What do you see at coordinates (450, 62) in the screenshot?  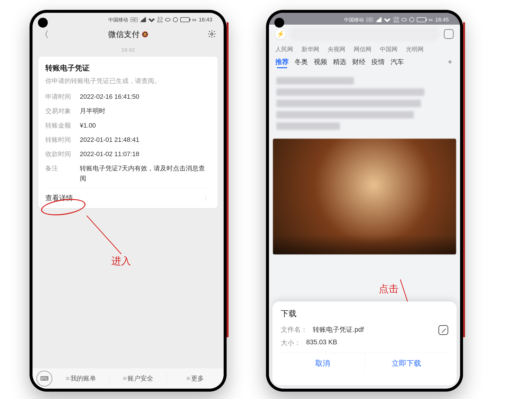 I see `add-tab-icon: ＋` at bounding box center [450, 62].